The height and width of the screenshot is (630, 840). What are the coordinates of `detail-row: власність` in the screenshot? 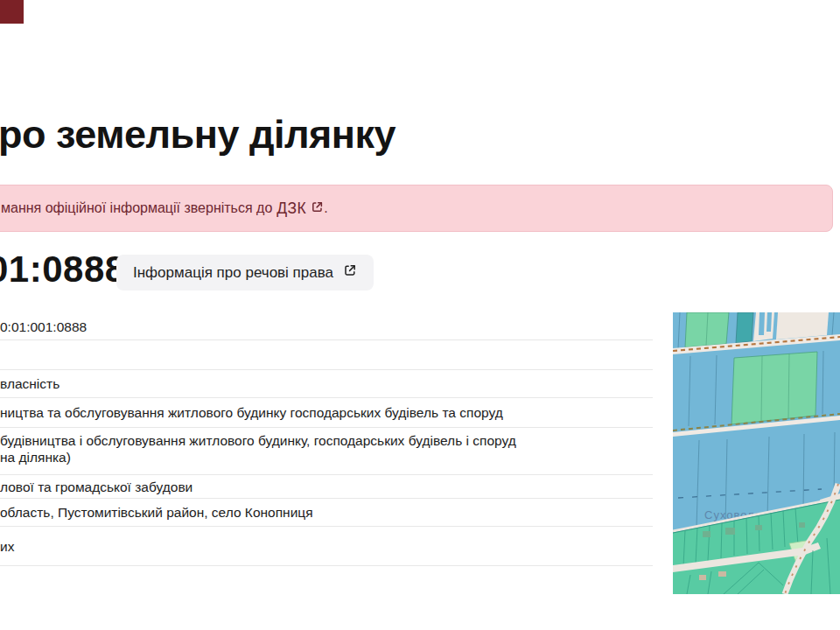 It's located at (326, 384).